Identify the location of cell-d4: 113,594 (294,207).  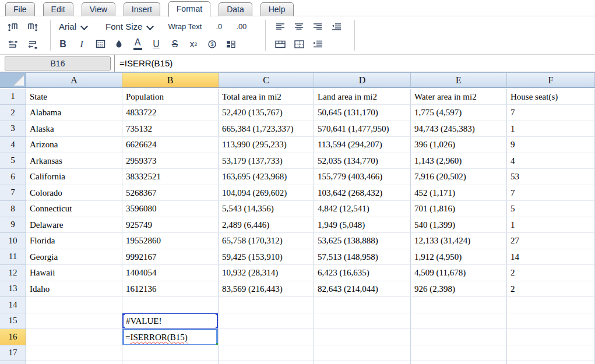
(362, 145).